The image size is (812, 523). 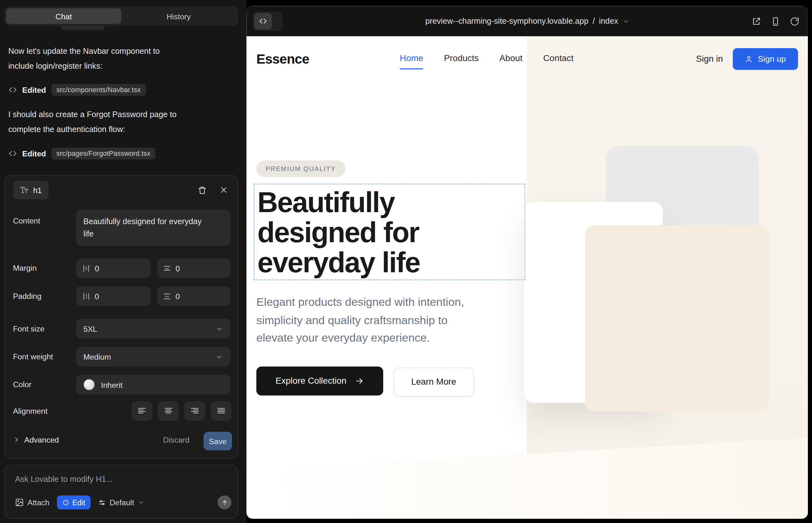 What do you see at coordinates (360, 320) in the screenshot?
I see `hero-description: Elegant products designed with intention…` at bounding box center [360, 320].